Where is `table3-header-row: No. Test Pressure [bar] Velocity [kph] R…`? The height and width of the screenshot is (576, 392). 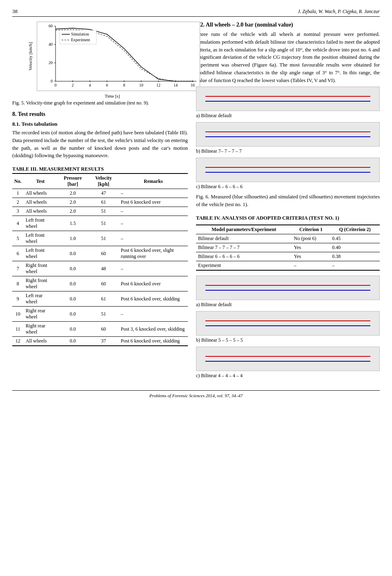 table3-header-row: No. Test Pressure [bar] Velocity [kph] R… is located at coordinates (100, 181).